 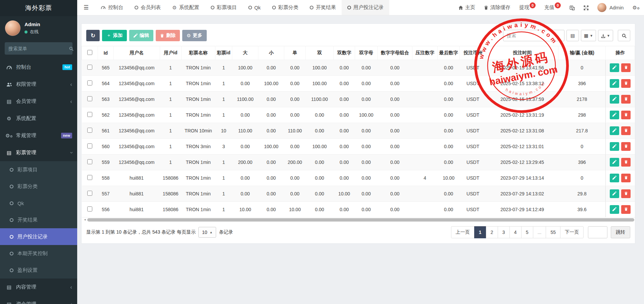 I want to click on search-icon, so click(x=71, y=49).